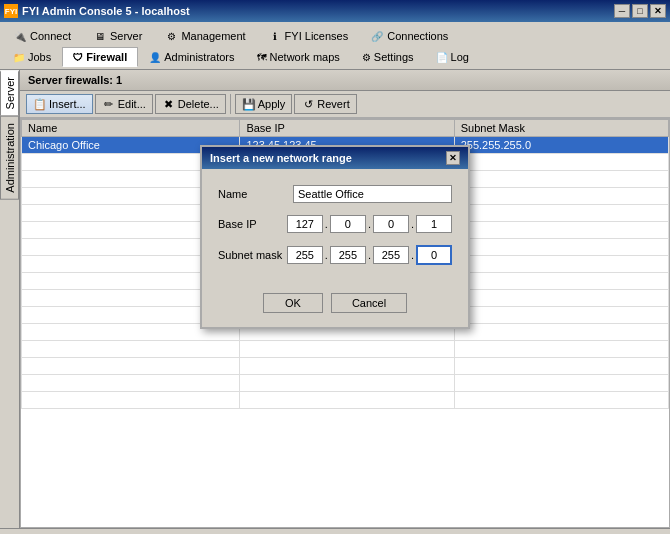 Image resolution: width=670 pixels, height=534 pixels. What do you see at coordinates (335, 229) in the screenshot?
I see `modal-body: Name Base IP . . . Subnet mask` at bounding box center [335, 229].